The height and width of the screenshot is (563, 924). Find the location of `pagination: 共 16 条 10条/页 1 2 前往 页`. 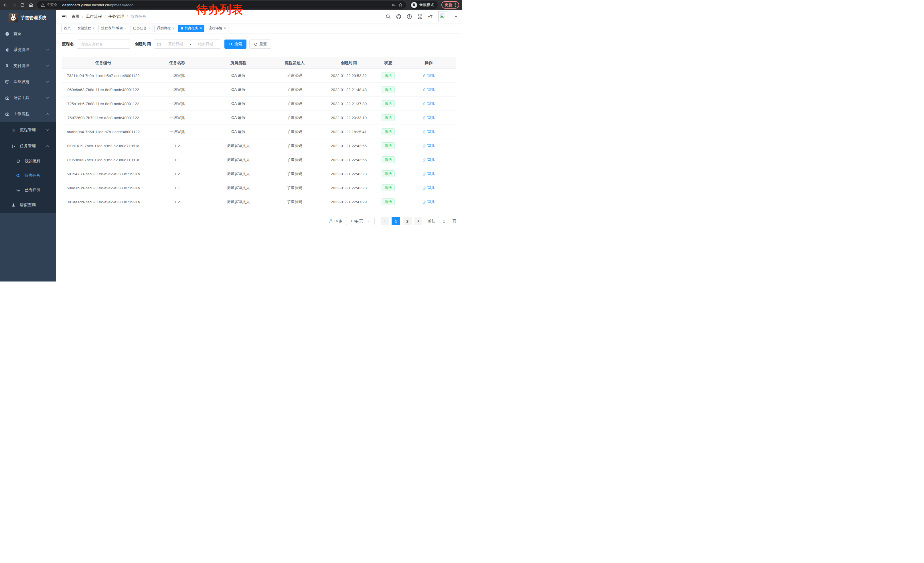

pagination: 共 16 条 10条/页 1 2 前往 页 is located at coordinates (259, 225).